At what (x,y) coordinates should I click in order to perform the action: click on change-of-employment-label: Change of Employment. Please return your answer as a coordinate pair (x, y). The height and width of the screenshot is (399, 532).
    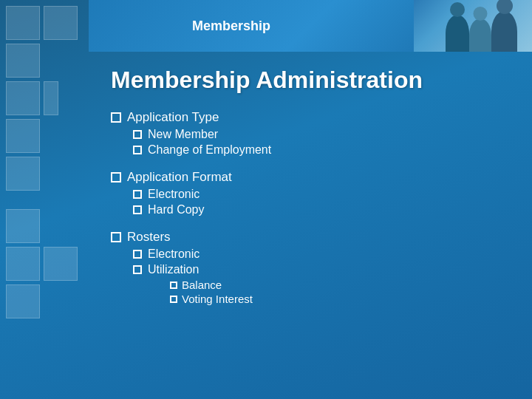
    Looking at the image, I should click on (210, 150).